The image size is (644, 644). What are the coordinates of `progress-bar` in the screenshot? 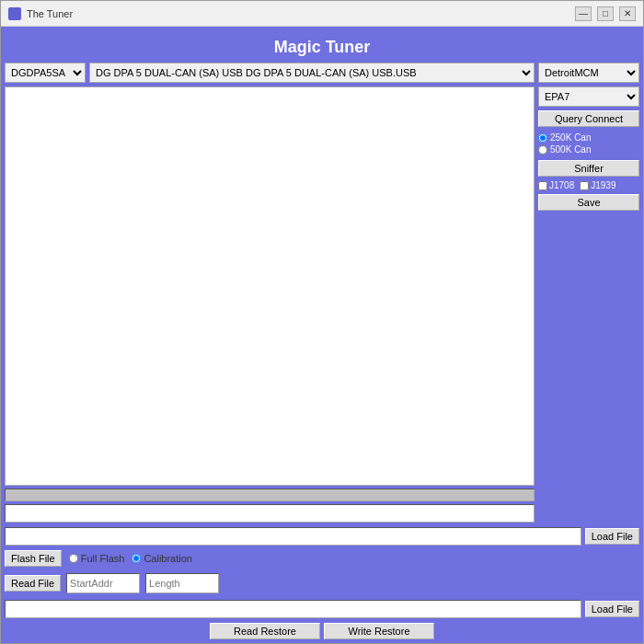 It's located at (270, 495).